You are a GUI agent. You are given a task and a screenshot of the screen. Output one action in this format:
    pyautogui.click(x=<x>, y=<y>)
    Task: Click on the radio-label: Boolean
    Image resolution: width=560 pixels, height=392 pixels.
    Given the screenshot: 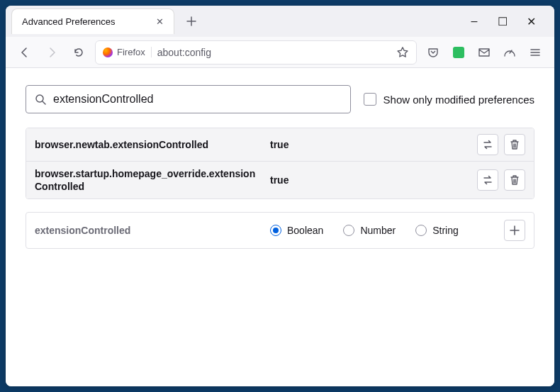 What is the action you would take?
    pyautogui.click(x=305, y=230)
    